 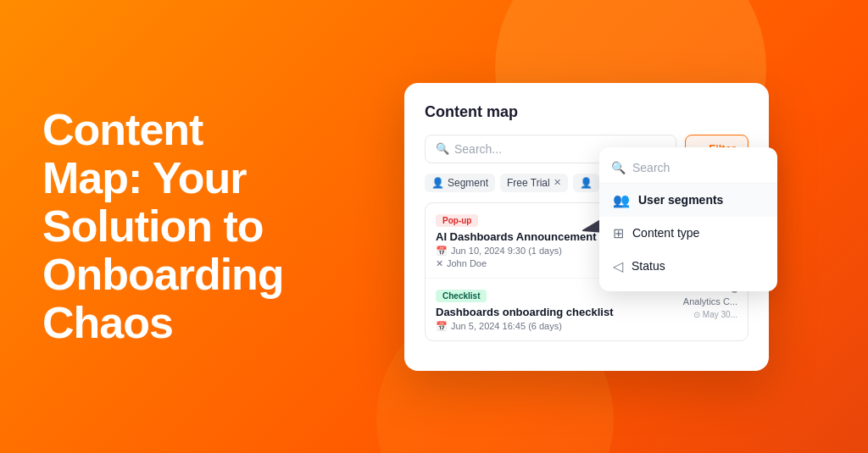 What do you see at coordinates (507, 251) in the screenshot?
I see `row-date-1: Jun 10, 2024 9:30 (1 days)` at bounding box center [507, 251].